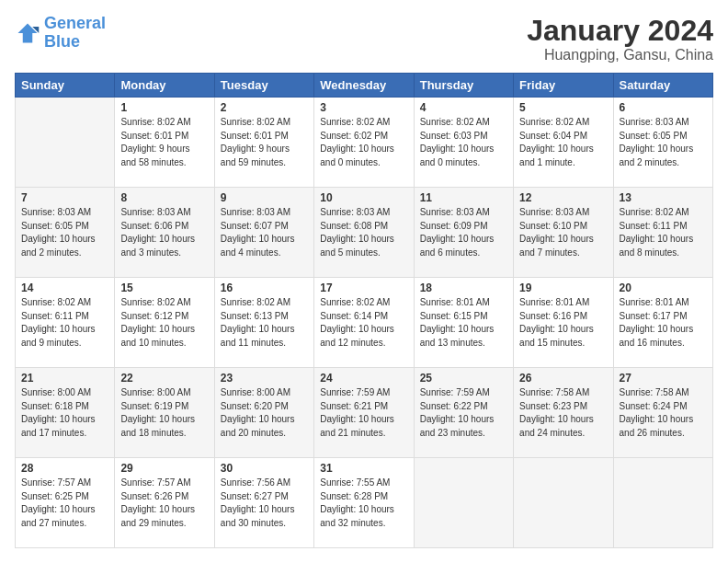  I want to click on day-number: 22, so click(164, 378).